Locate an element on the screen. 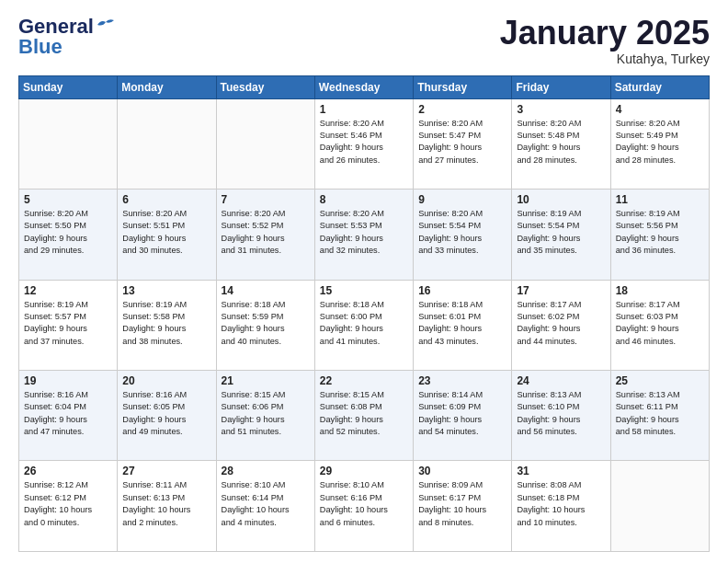  table-row: 2Sunrise: 8:20 AM Sunset: 5:47 PM Daylig… is located at coordinates (463, 144).